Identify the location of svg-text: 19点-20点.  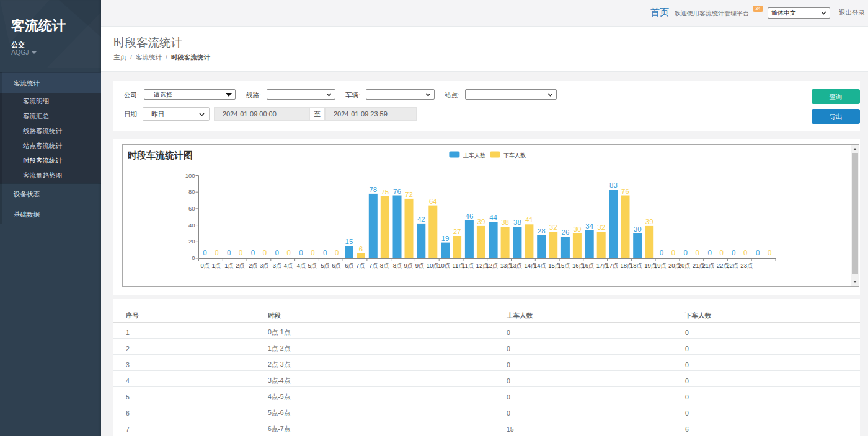
(667, 265).